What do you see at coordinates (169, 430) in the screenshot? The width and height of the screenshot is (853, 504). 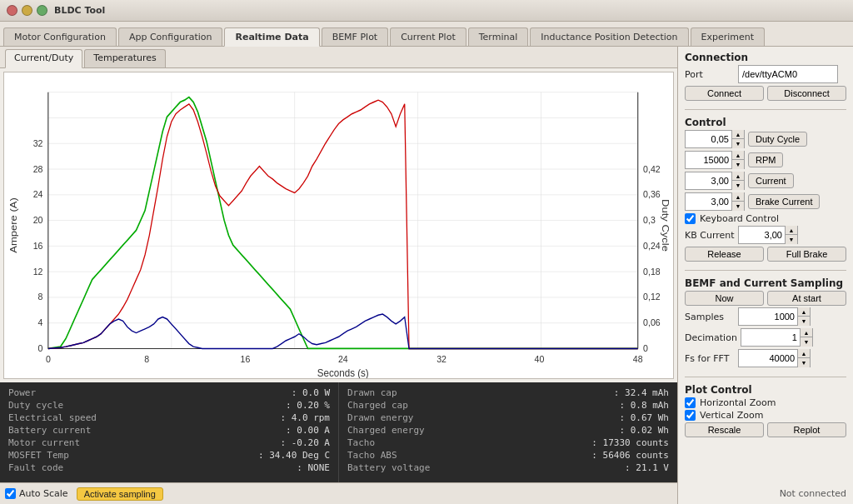 I see `status-battery-current: Battery current : 0.00 A` at bounding box center [169, 430].